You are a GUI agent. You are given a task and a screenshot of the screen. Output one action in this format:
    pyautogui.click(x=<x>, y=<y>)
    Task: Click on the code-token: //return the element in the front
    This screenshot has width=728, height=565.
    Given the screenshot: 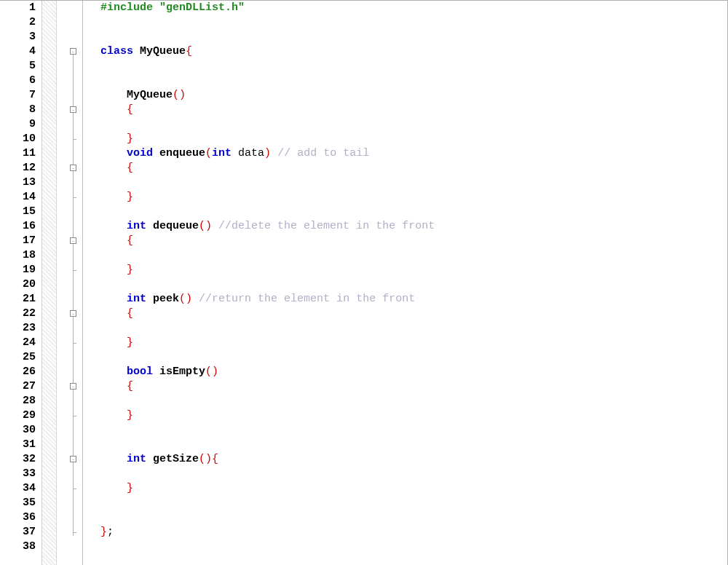 What is the action you would take?
    pyautogui.click(x=307, y=299)
    